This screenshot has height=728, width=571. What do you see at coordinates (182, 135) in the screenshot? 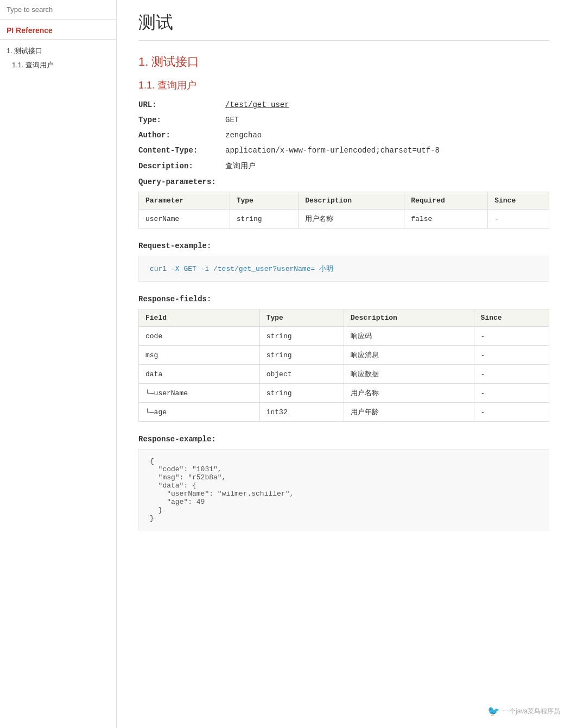
I see `author-label: Author:` at bounding box center [182, 135].